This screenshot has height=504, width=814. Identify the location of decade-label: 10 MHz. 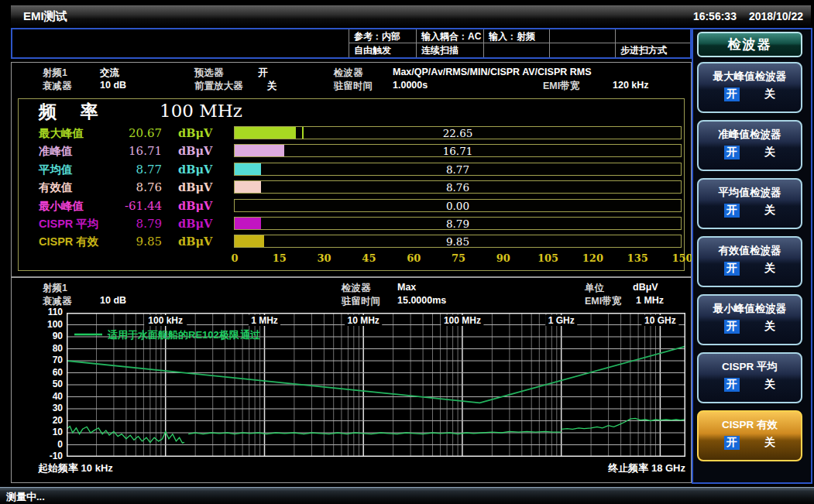
(364, 321).